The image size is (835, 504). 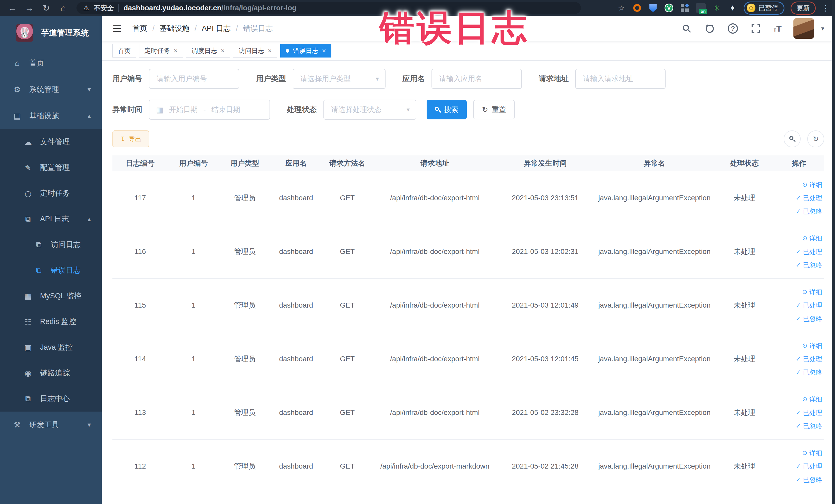 I want to click on export-button: ↧ 导出, so click(x=131, y=139).